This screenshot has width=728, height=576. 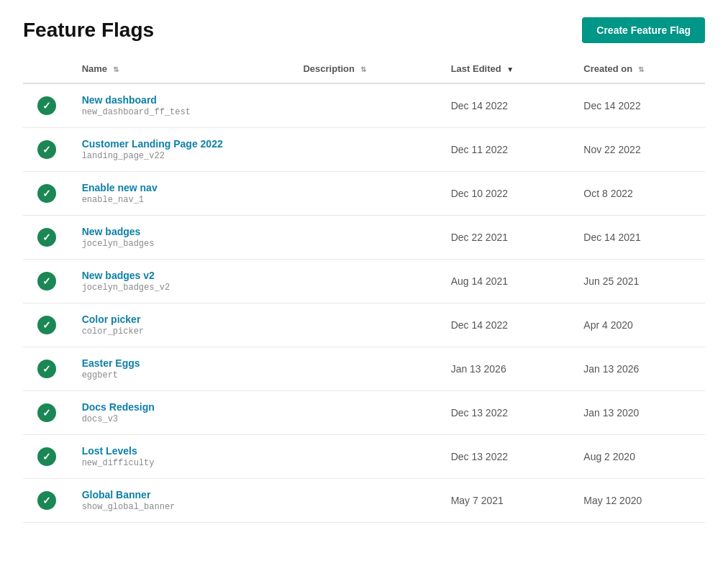 What do you see at coordinates (181, 332) in the screenshot?
I see `flag-key: color_picker` at bounding box center [181, 332].